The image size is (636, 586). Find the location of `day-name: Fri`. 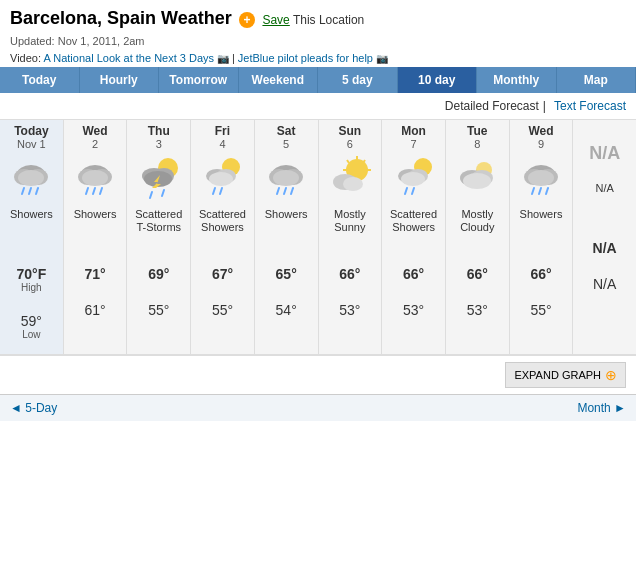

day-name: Fri is located at coordinates (222, 131).